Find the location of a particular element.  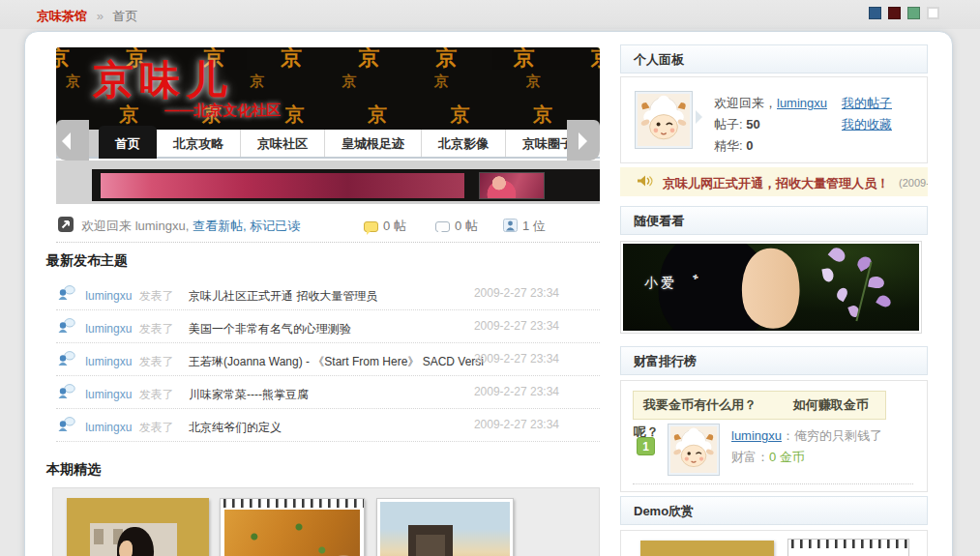

breadcrumb: 京味茶馆 » 首页 is located at coordinates (87, 16).